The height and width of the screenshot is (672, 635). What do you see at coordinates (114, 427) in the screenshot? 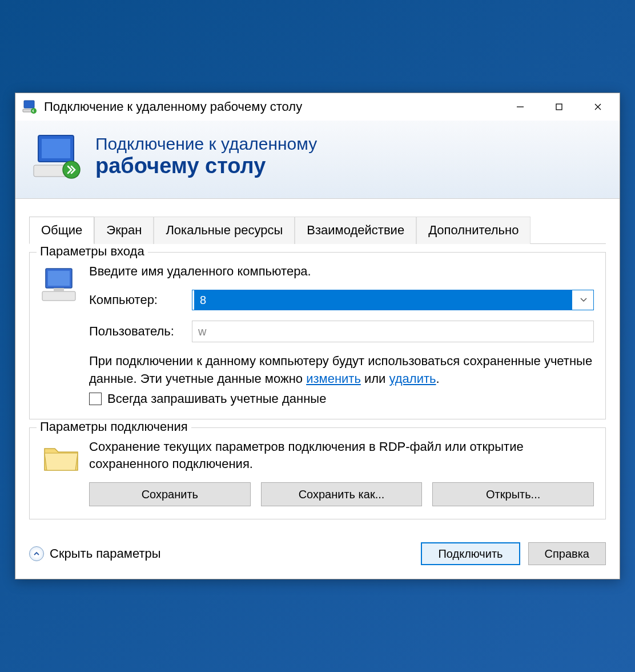
I see `connection-group-legend: Параметры подключения` at bounding box center [114, 427].